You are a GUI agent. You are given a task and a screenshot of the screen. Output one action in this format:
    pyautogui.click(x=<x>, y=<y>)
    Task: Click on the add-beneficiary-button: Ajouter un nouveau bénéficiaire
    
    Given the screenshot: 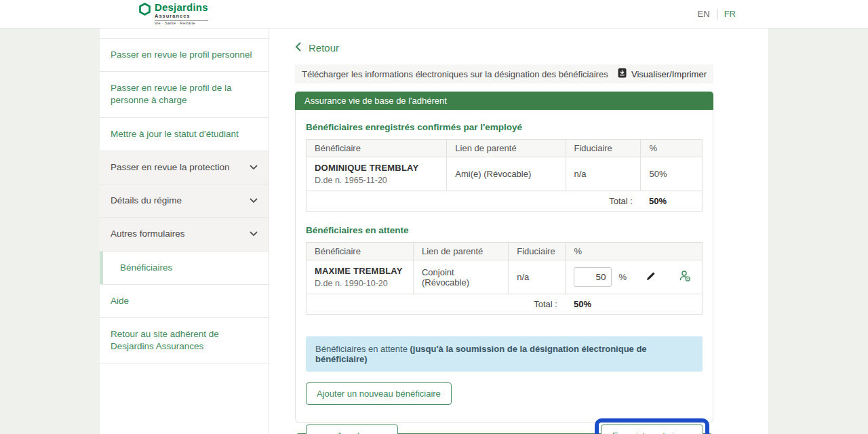 What is the action you would take?
    pyautogui.click(x=378, y=393)
    